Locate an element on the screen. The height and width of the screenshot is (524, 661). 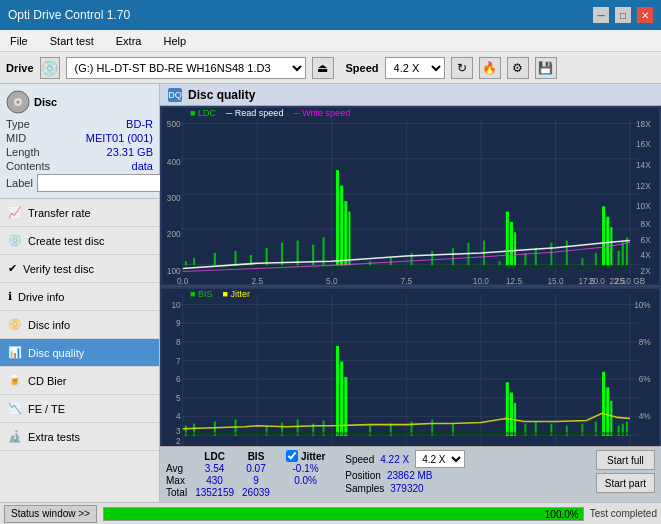
menu-file: File is located at coordinates (19, 41).